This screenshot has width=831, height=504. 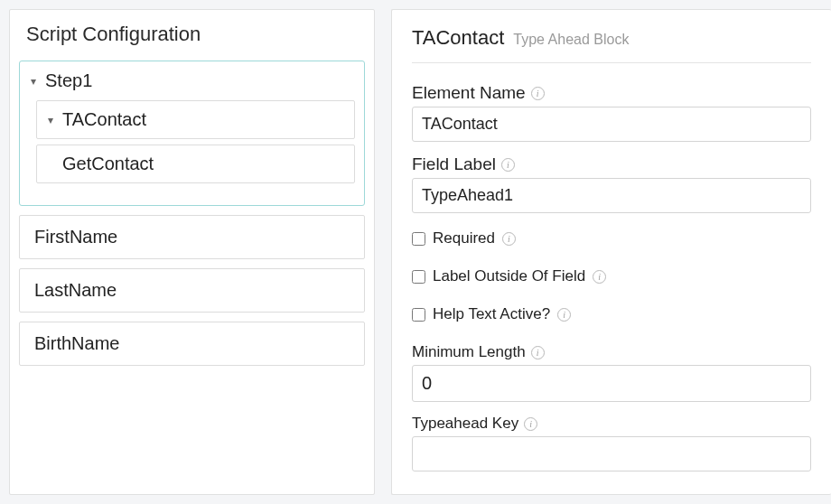 I want to click on tree-item-getcontact: GetContact, so click(x=195, y=164).